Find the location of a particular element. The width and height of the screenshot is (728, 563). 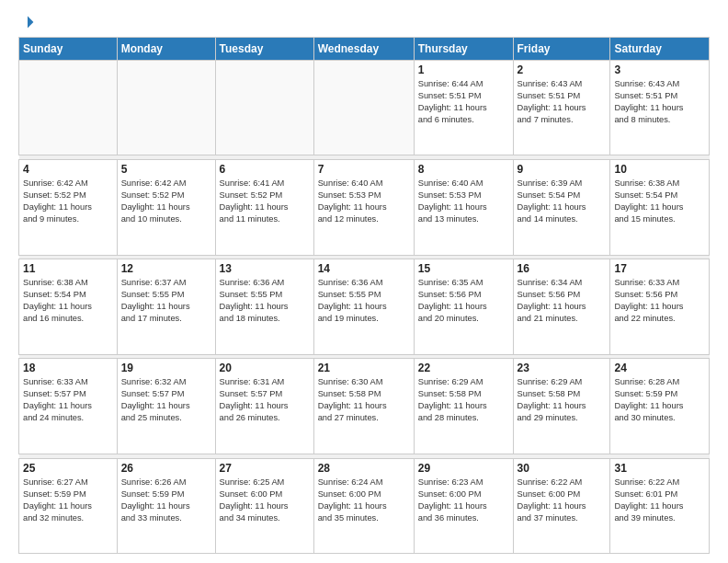

day-number: 21 is located at coordinates (364, 368).